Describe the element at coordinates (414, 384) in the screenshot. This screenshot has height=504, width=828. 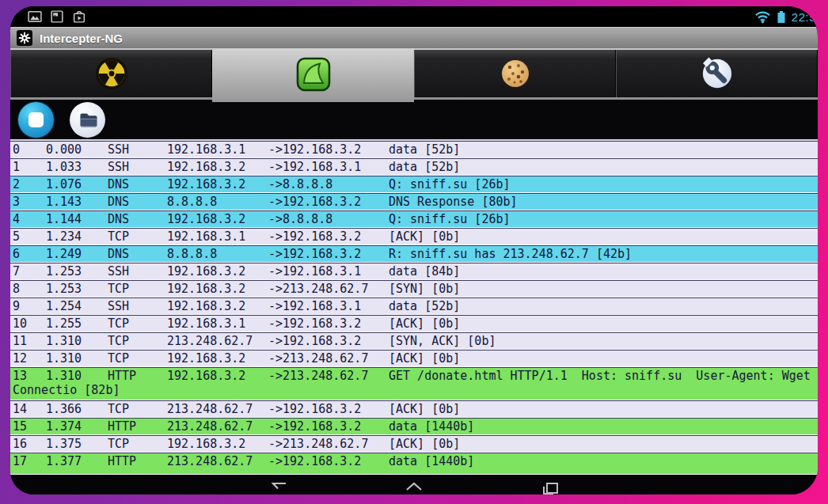
I see `packet-row: 131.310HTTP192.168.3.2->213.248.62.7GET …` at that location.